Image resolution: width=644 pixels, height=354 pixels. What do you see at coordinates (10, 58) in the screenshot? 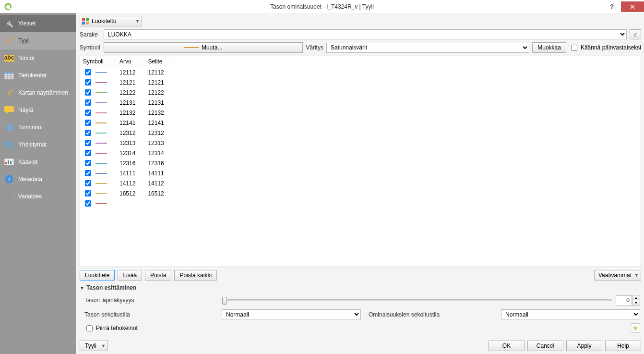
I see `svg-text: abc` at bounding box center [10, 58].